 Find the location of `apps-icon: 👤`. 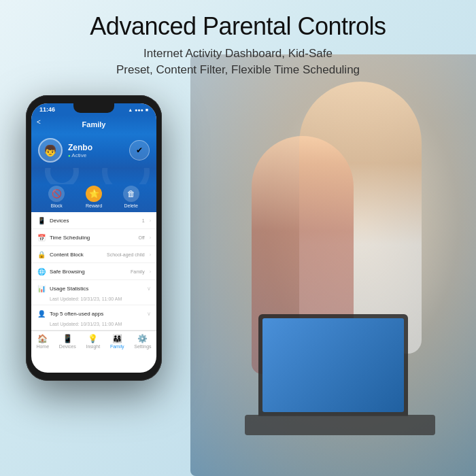

apps-icon: 👤 is located at coordinates (41, 313).